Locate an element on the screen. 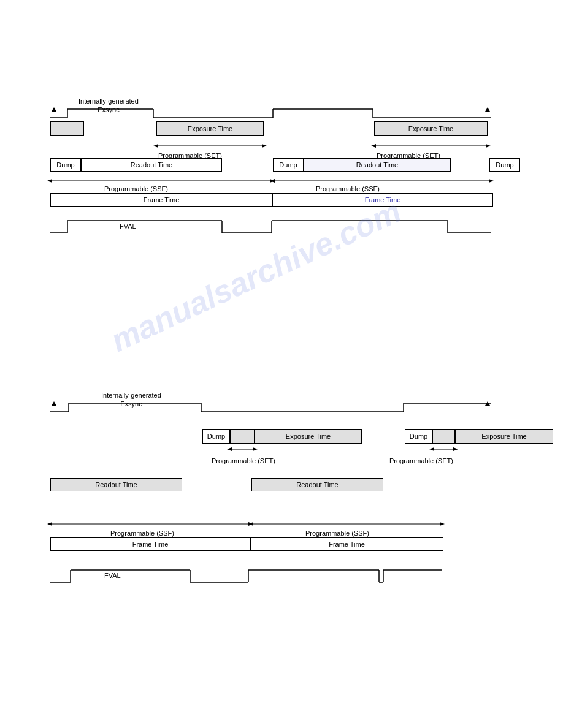 The height and width of the screenshot is (728, 563). diagram1-dump-box1: Dump is located at coordinates (66, 165).